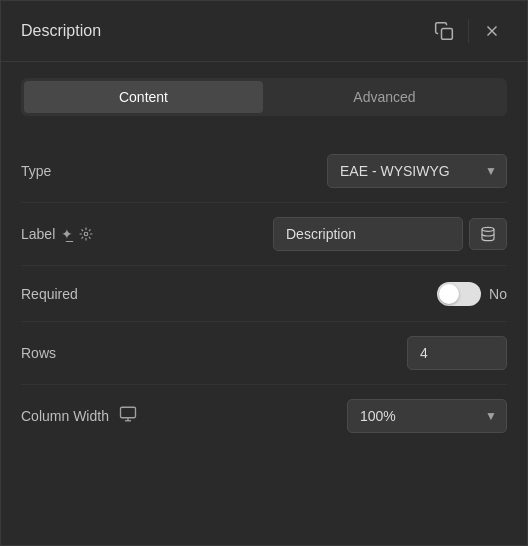  Describe the element at coordinates (417, 171) in the screenshot. I see `type-select: EAE - WYSIWYG Plain Text Rich Text` at that location.